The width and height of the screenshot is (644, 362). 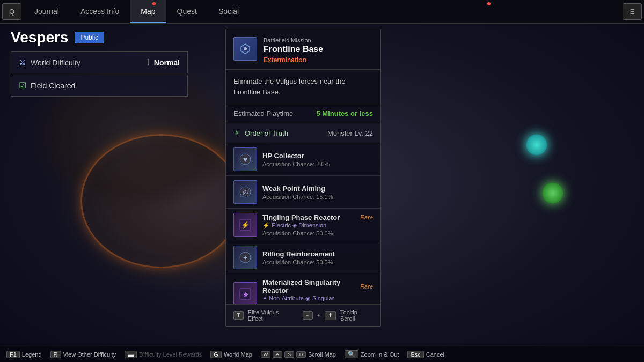 What do you see at coordinates (318, 192) in the screenshot?
I see `reward-info-1: Weak Point Aiming Acquisition Chance: 15…` at bounding box center [318, 192].